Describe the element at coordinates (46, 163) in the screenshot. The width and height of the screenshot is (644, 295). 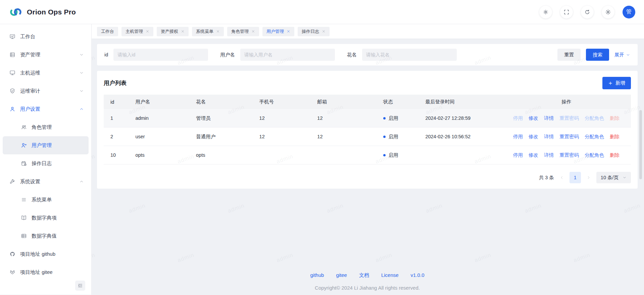
I see `sidebar-item-operation-log: 操作日志` at that location.